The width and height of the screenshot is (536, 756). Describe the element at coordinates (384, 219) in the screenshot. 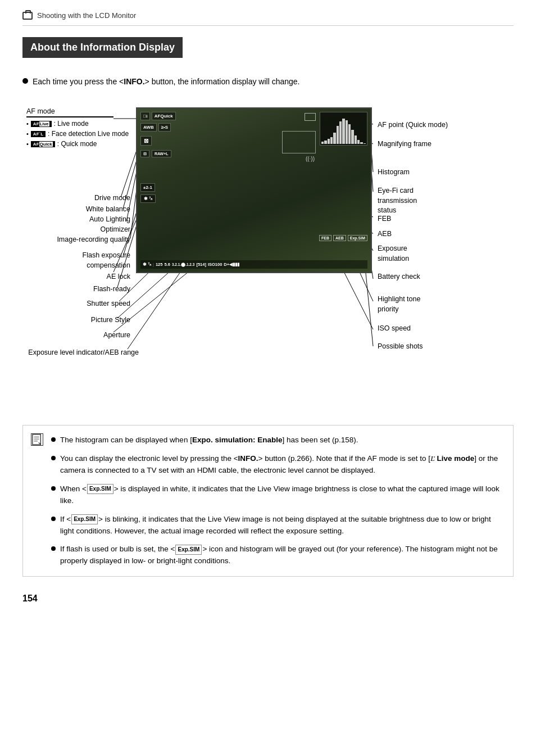

I see `feb-label: FEB` at that location.